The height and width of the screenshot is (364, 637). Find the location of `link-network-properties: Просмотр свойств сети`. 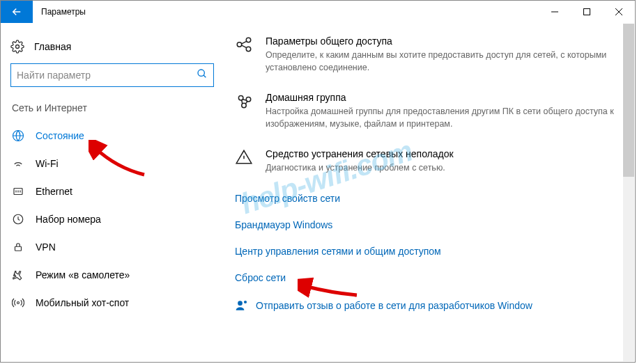

link-network-properties: Просмотр свойств сети is located at coordinates (424, 198).